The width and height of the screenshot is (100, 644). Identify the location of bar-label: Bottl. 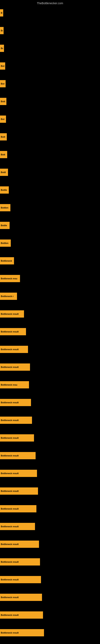
(3, 172).